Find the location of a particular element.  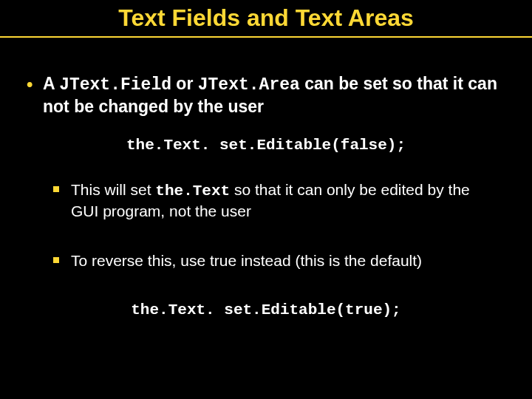

code-jtextarea: JText.Area is located at coordinates (249, 85).